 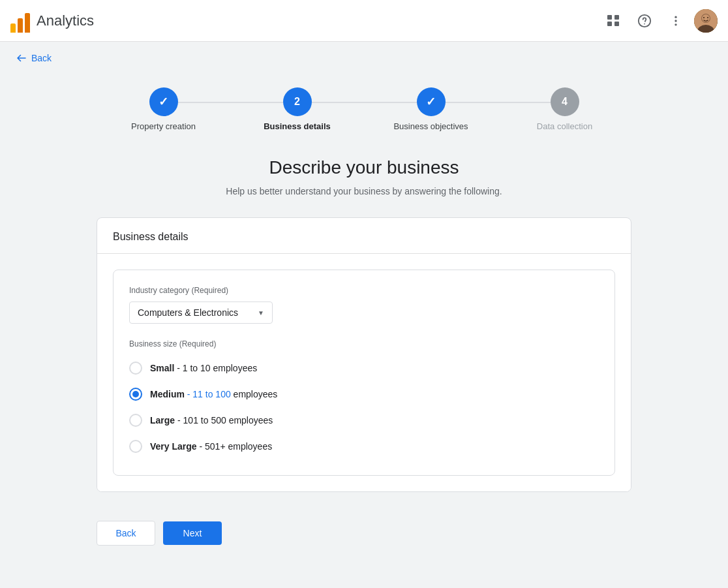 I want to click on radio-large-rest: - 101 to 500 employees, so click(x=225, y=420).